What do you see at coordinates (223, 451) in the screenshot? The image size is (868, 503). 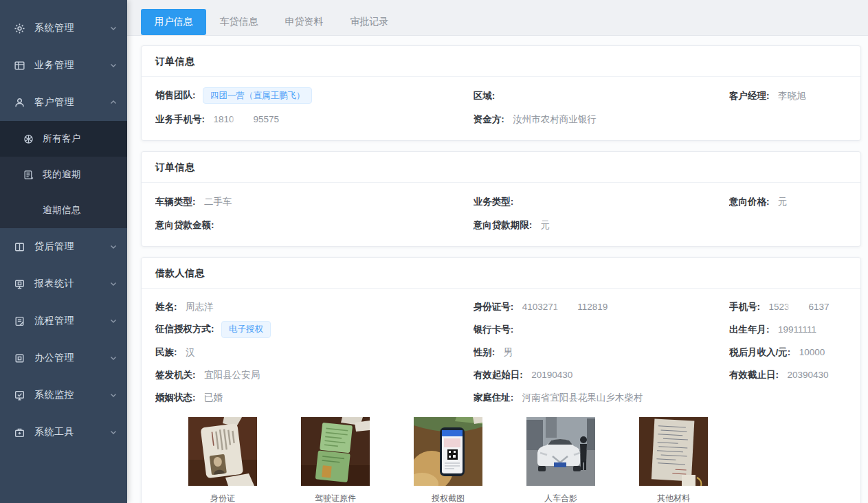 I see `id-card-photo-thumbnail` at bounding box center [223, 451].